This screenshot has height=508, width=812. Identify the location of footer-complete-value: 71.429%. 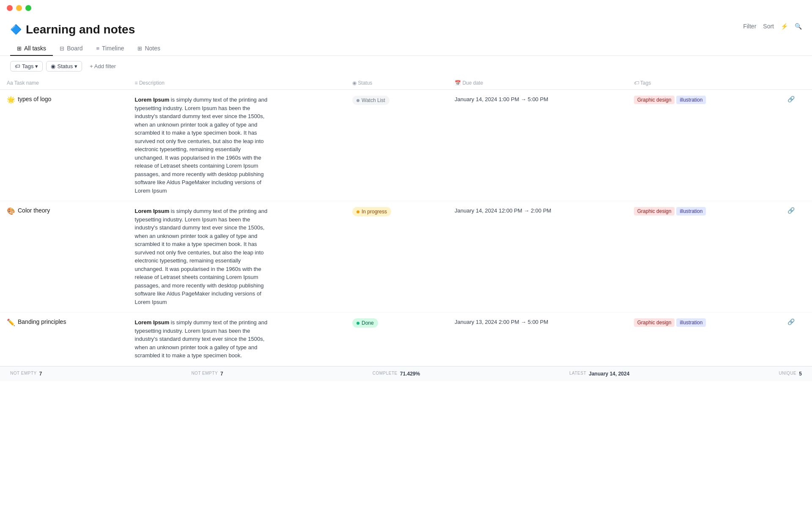
(410, 374).